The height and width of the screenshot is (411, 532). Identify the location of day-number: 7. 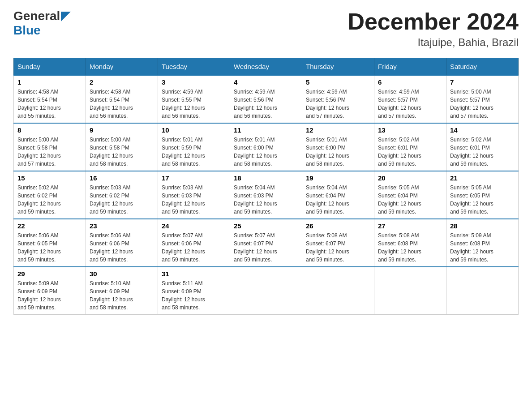
(482, 82).